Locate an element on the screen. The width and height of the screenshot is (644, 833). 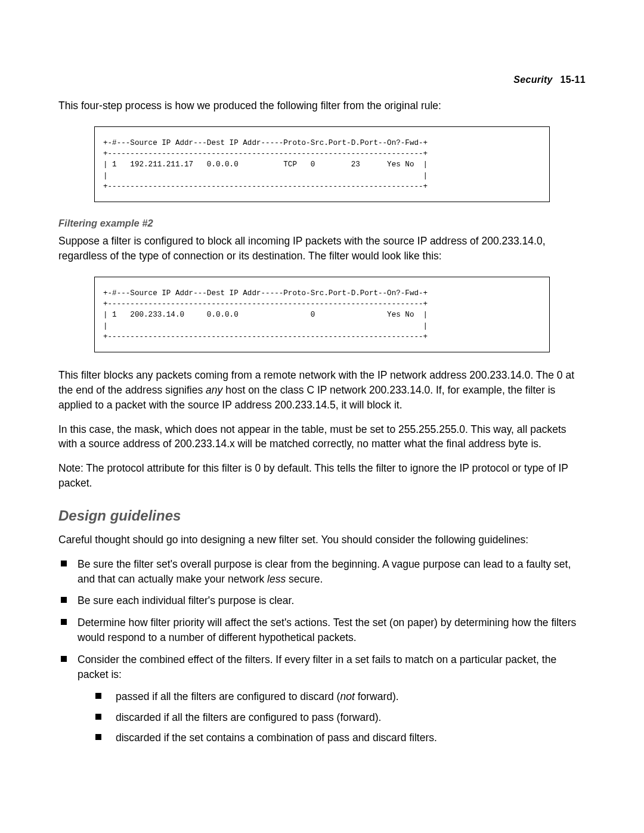
guidelines-sublist: passed if all the filters are configured… is located at coordinates (340, 718).